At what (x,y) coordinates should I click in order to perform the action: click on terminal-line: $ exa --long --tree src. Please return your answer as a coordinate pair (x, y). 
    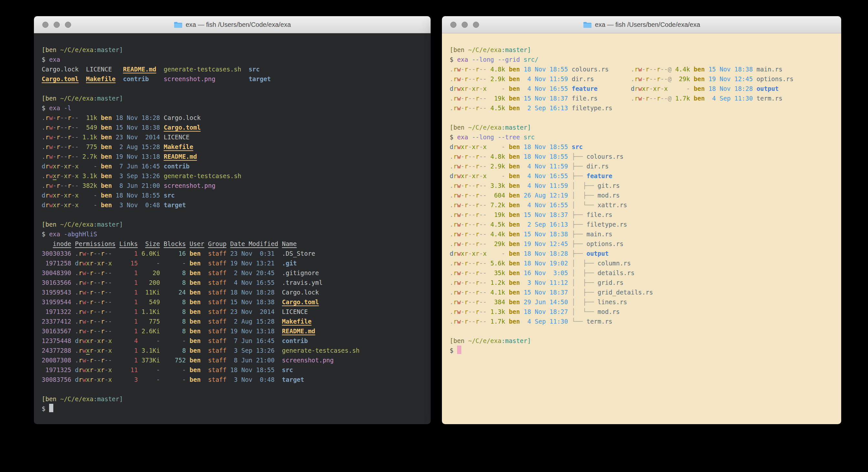
    Looking at the image, I should click on (645, 137).